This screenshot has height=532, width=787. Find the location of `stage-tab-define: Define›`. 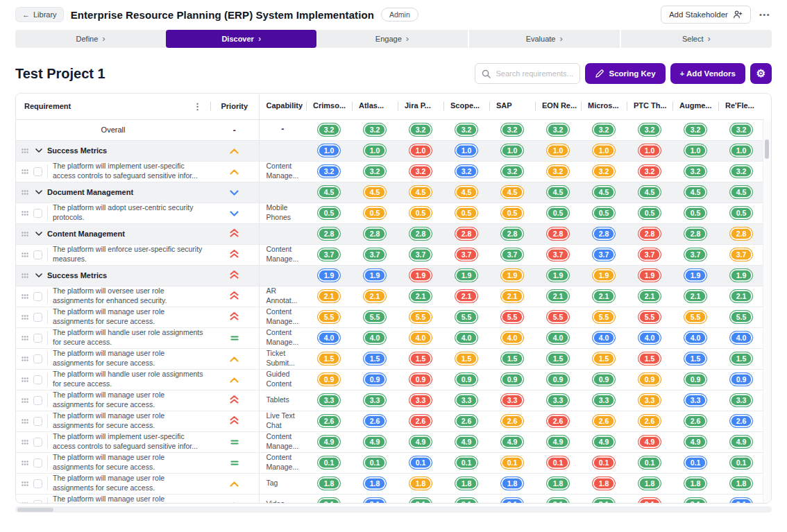

stage-tab-define: Define› is located at coordinates (90, 39).